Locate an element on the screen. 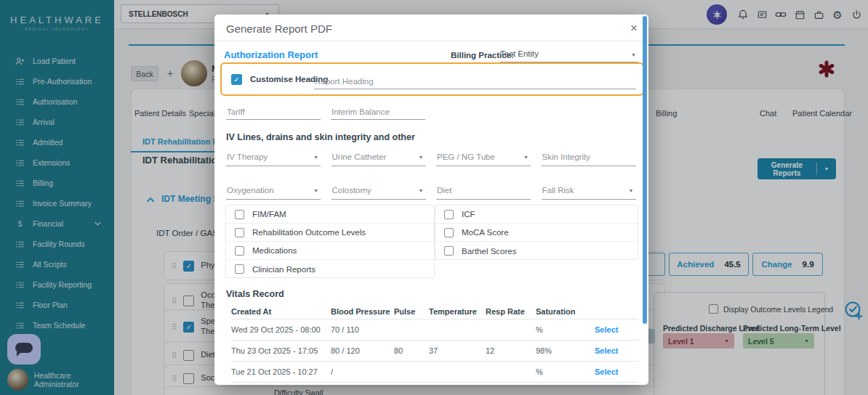 The height and width of the screenshot is (395, 868). tariff-row is located at coordinates (326, 112).